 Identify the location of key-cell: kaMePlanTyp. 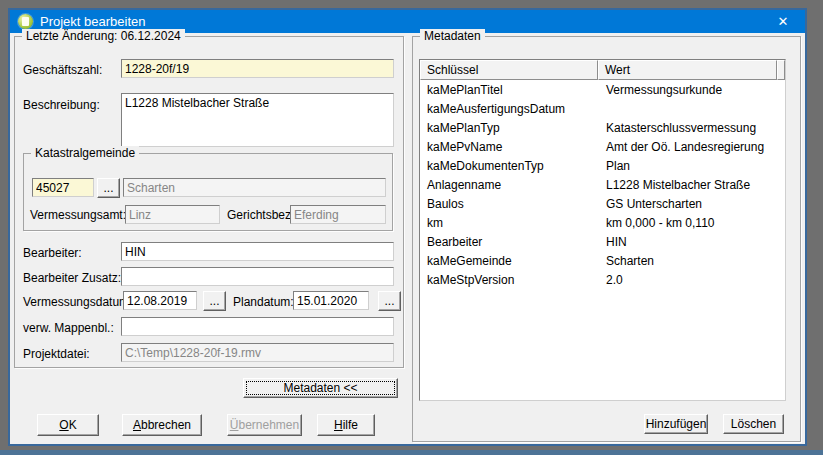
(510, 128).